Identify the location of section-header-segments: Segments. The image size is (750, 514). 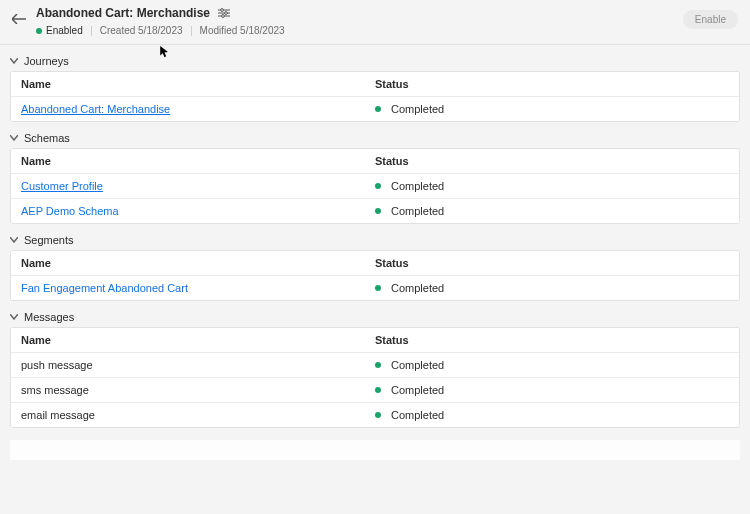
(375, 240).